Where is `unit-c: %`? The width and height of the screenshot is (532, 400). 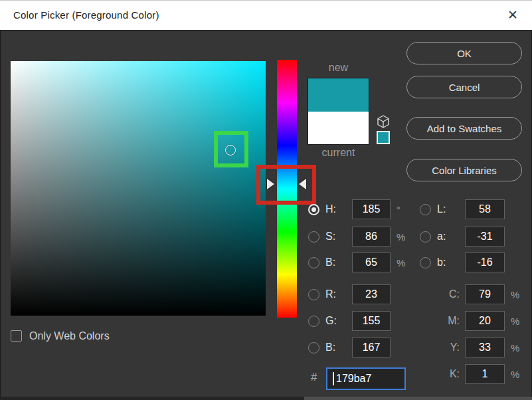 unit-c: % is located at coordinates (515, 295).